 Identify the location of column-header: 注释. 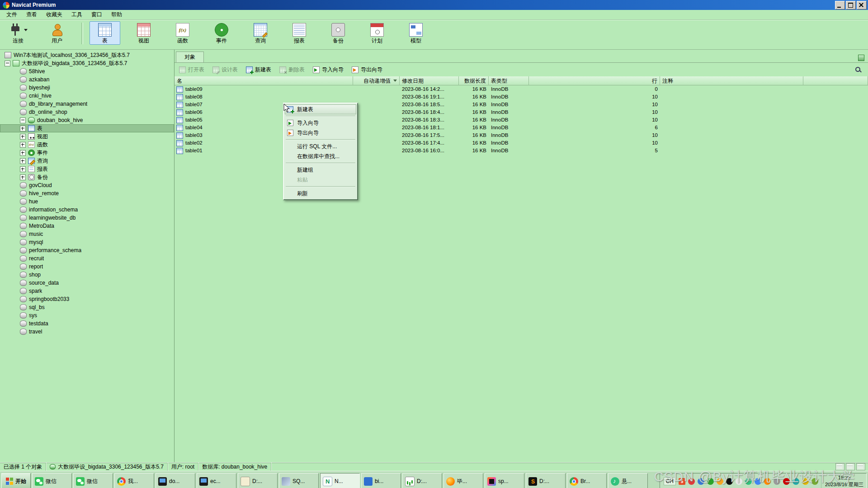
(731, 81).